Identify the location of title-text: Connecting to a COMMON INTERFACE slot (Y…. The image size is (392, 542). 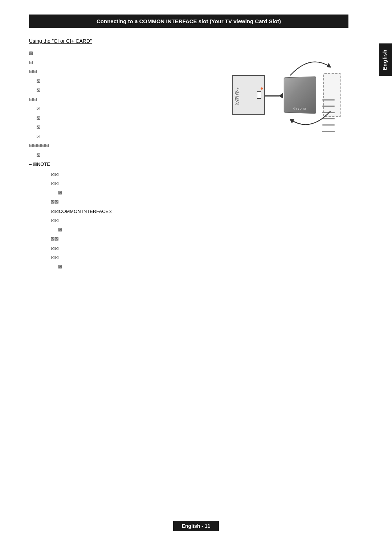
(189, 21).